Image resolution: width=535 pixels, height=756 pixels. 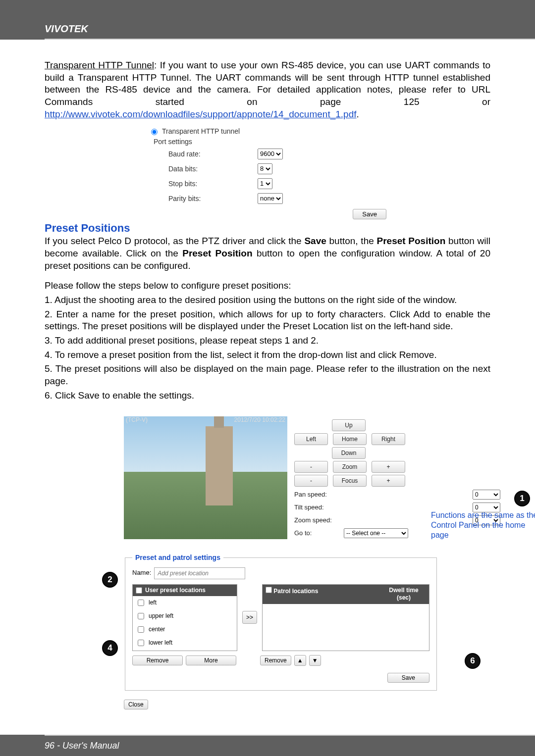 What do you see at coordinates (175, 591) in the screenshot?
I see `user-preset-header: User preset locations` at bounding box center [175, 591].